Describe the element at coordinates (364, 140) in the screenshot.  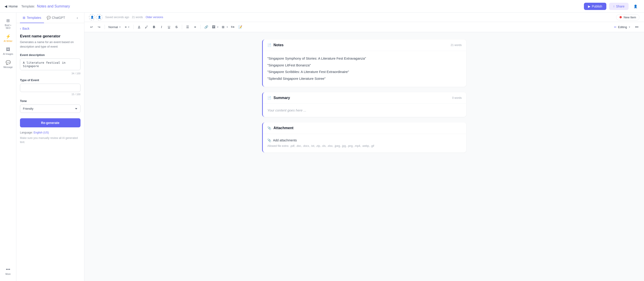
I see `add-attachments-row: 📎 Add attachments` at that location.